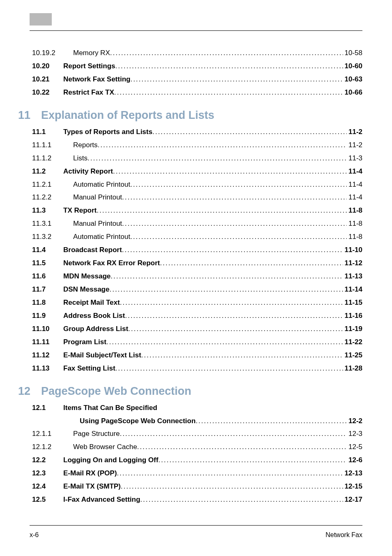 The height and width of the screenshot is (556, 392). I want to click on toc-entry-number: 11.3, so click(46, 211).